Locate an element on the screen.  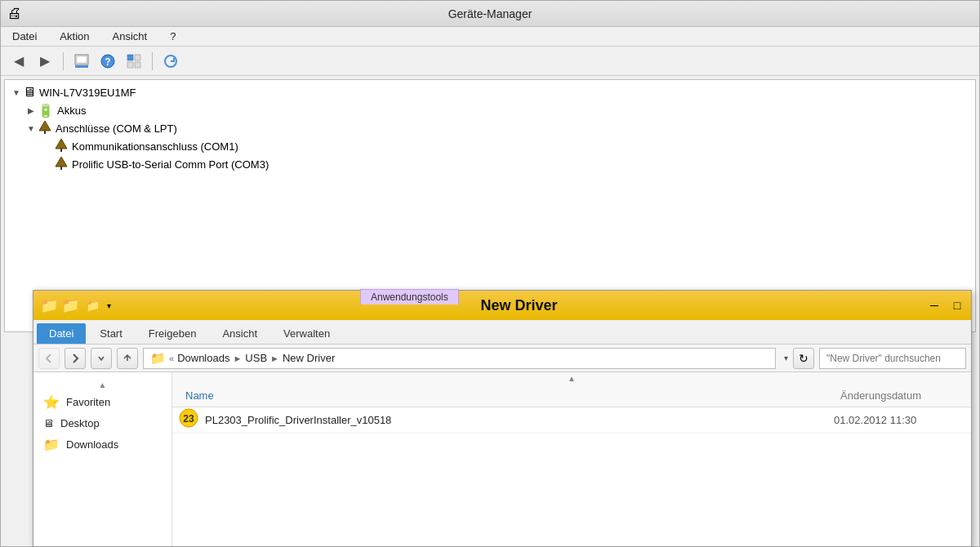
menu-datei: Datei is located at coordinates (24, 36).